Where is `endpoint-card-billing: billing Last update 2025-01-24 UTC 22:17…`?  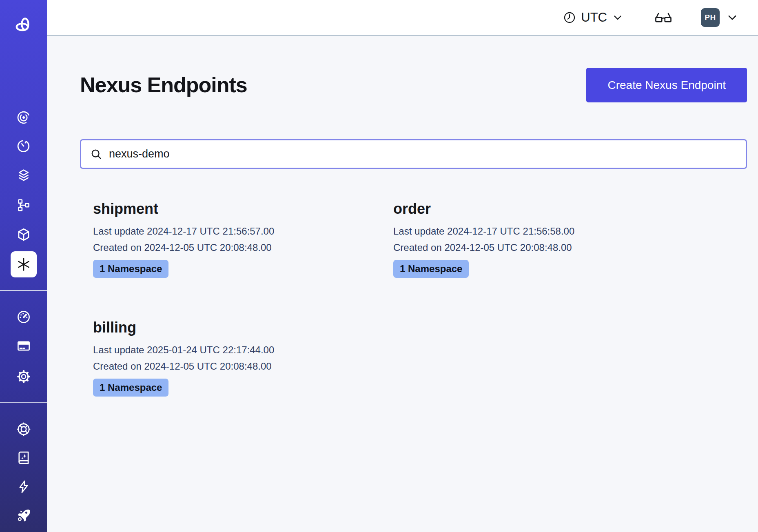 endpoint-card-billing: billing Last update 2025-01-24 UTC 22:17… is located at coordinates (230, 357).